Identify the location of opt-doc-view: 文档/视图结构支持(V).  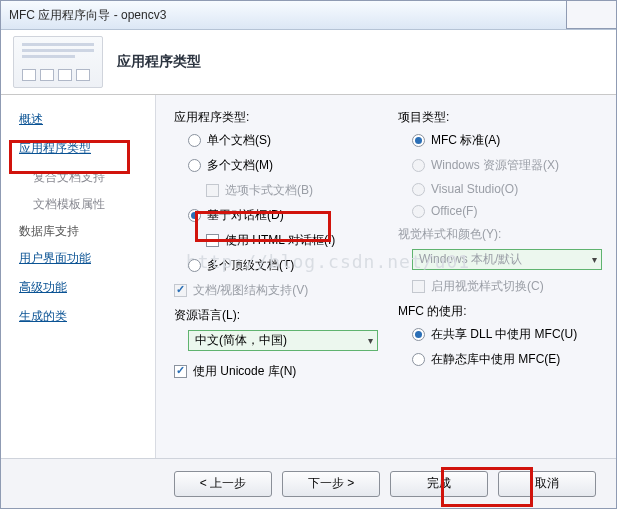
(276, 290).